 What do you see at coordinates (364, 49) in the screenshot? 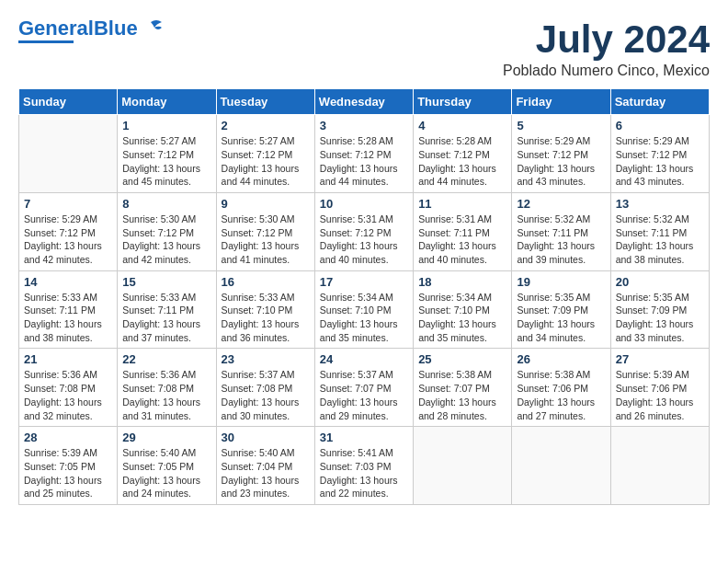
I see `page-header: GeneralBlue July 2024 Poblado Numero Cin…` at bounding box center [364, 49].